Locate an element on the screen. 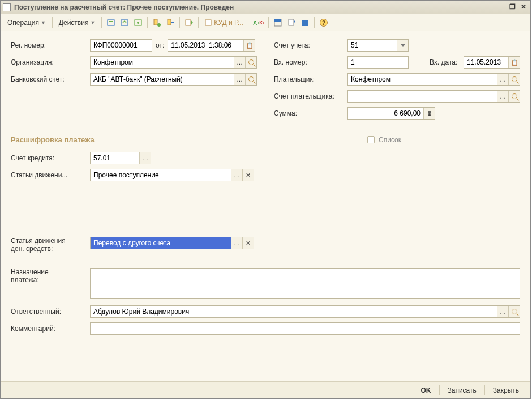 This screenshot has height=400, width=532. title-bar: Поступление на расчетный счет: Прочее по… is located at coordinates (265, 7).